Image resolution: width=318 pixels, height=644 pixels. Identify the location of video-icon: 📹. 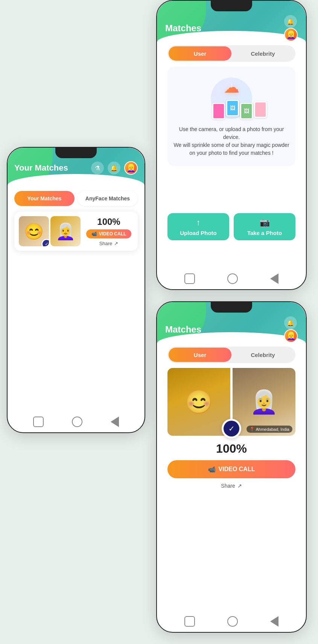
(94, 234).